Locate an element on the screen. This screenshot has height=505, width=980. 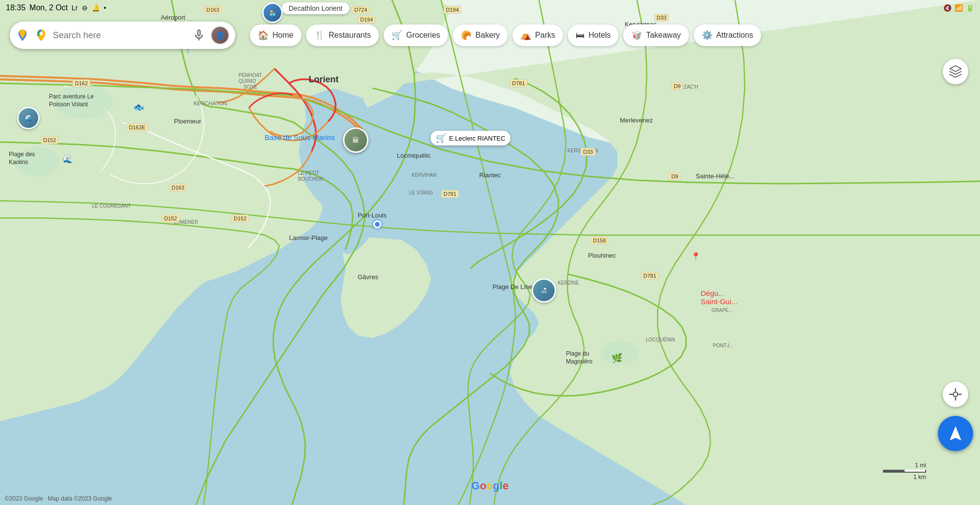
home-icon: 🏠 is located at coordinates (263, 35).